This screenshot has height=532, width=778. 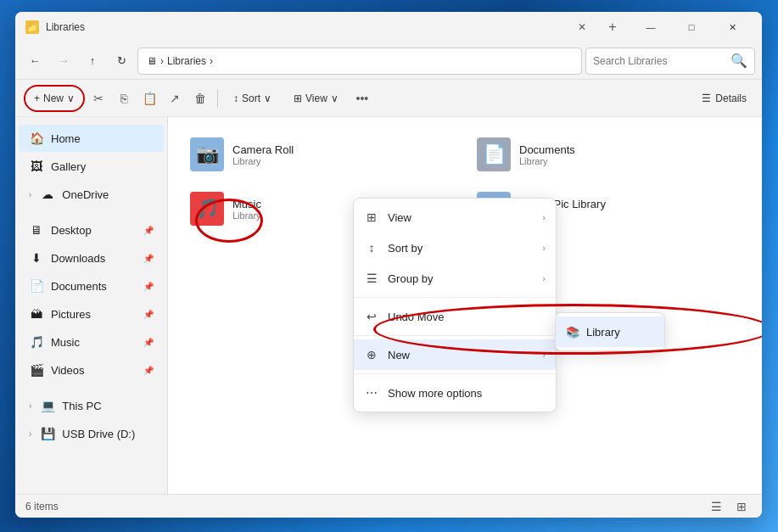 I want to click on cm-new: ⊕ New ›, so click(x=455, y=355).